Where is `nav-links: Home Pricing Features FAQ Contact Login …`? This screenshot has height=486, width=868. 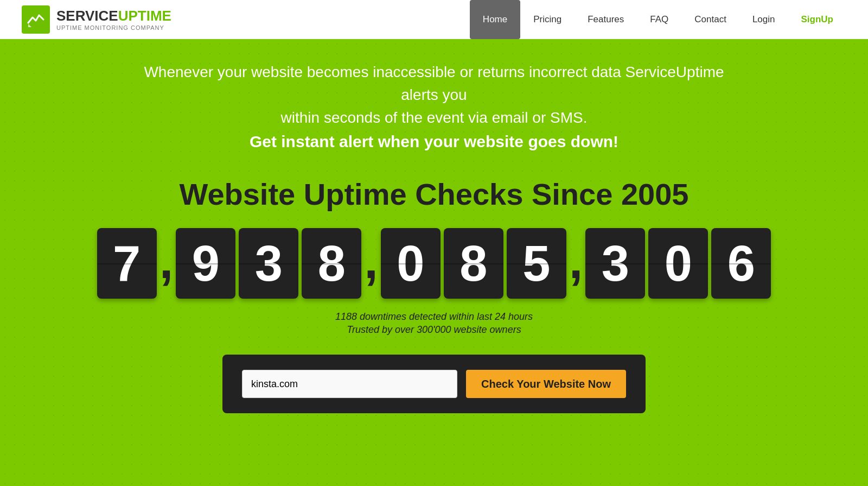 nav-links: Home Pricing Features FAQ Contact Login … is located at coordinates (658, 20).